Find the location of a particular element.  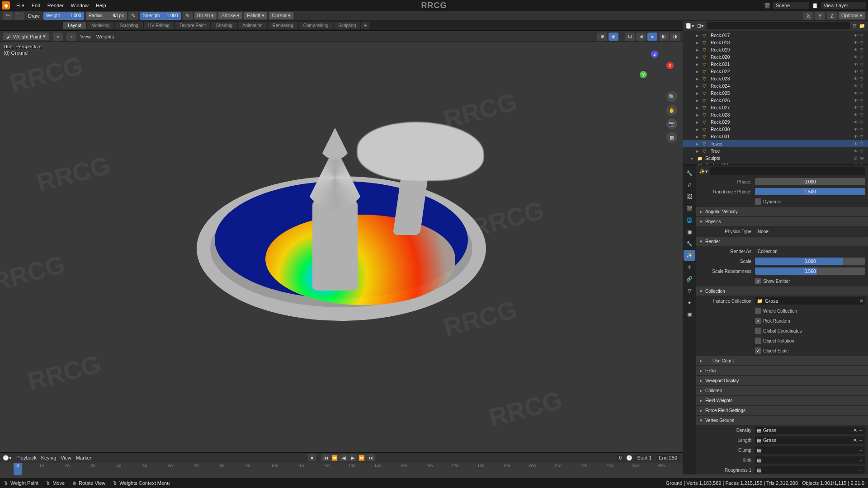

outliner-collection: ▸📁Sculpts.001☑👁 is located at coordinates (775, 163).